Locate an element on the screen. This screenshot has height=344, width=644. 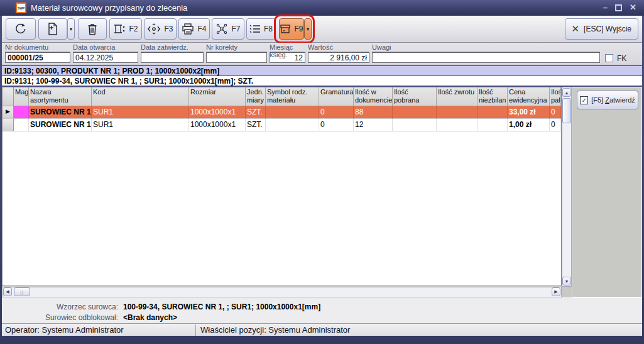
grid-header-row: Mag Nazwa asortymentu Kod Rozmiar Jedn. … is located at coordinates (281, 97).